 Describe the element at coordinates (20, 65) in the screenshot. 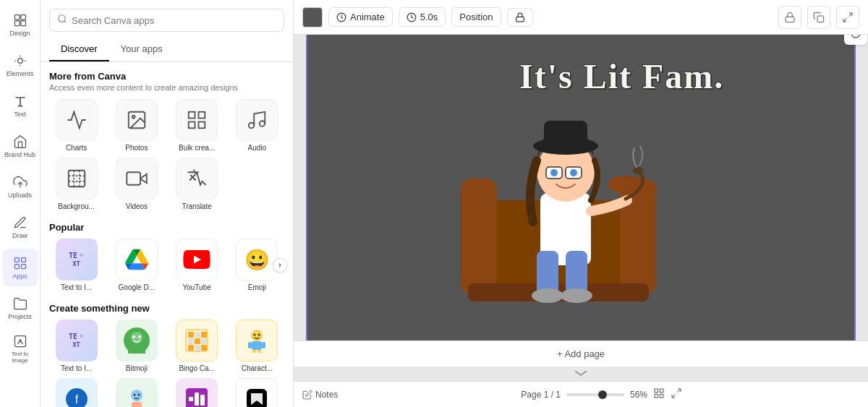

I see `sidebar-item-elements: Elements` at that location.